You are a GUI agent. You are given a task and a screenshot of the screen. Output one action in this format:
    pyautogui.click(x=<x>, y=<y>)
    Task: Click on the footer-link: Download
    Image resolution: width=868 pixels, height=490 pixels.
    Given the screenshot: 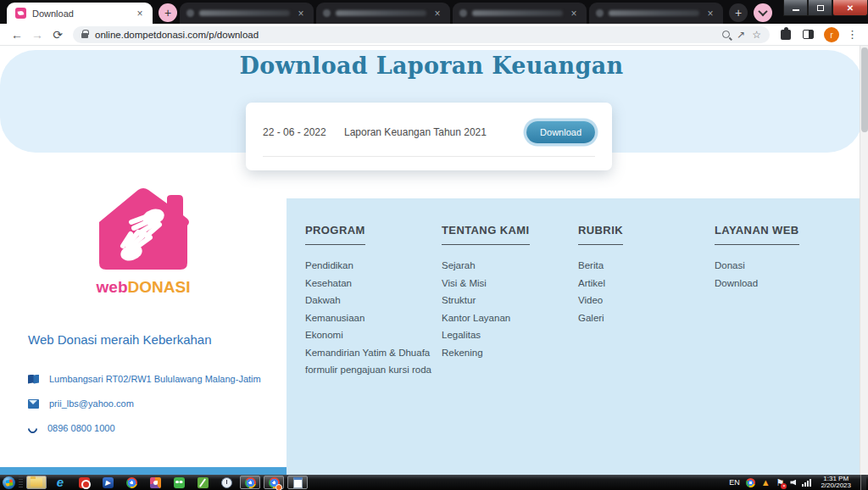 What is the action you would take?
    pyautogui.click(x=757, y=283)
    